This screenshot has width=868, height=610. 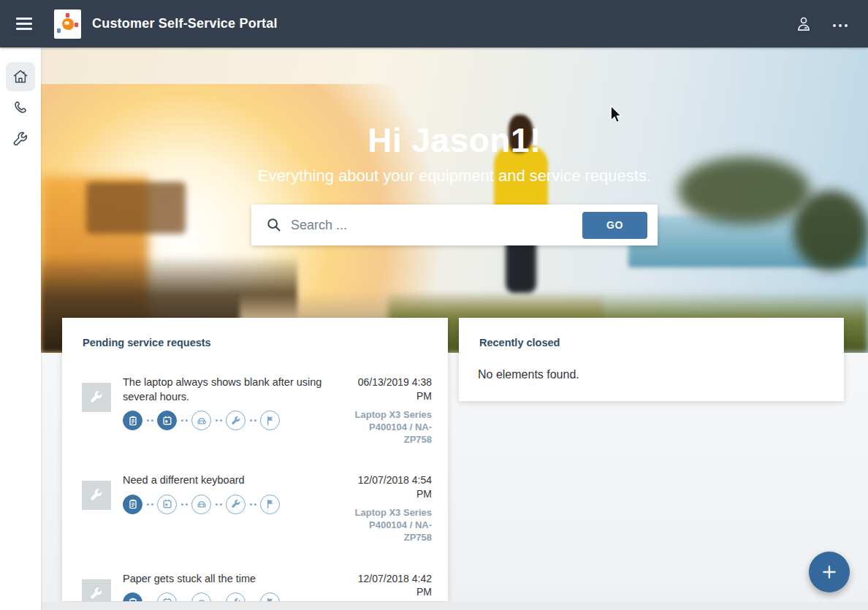 What do you see at coordinates (389, 586) in the screenshot?
I see `request-datetime: 12/07/2018 4:42 PM` at bounding box center [389, 586].